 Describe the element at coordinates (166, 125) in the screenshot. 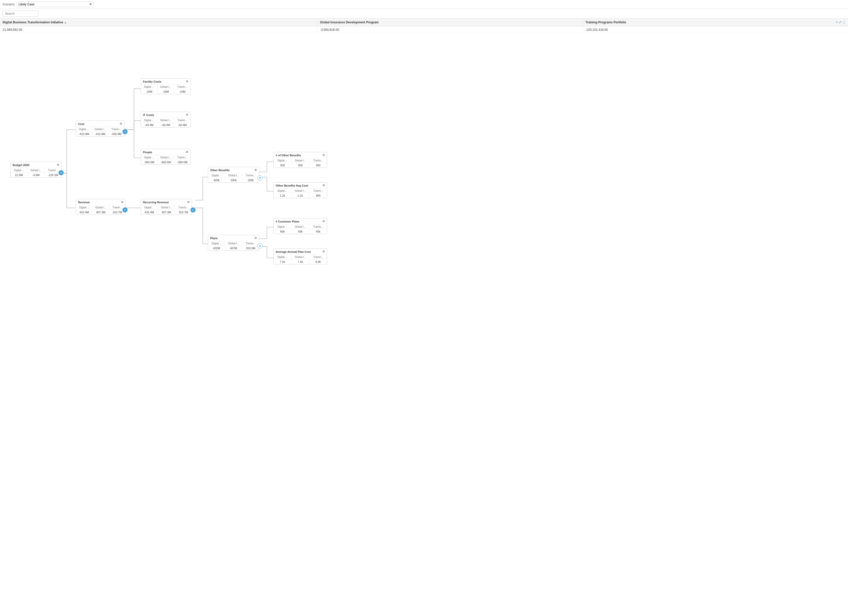

I see `itcosts-values: -40.4M -40.4M -60.4M` at that location.